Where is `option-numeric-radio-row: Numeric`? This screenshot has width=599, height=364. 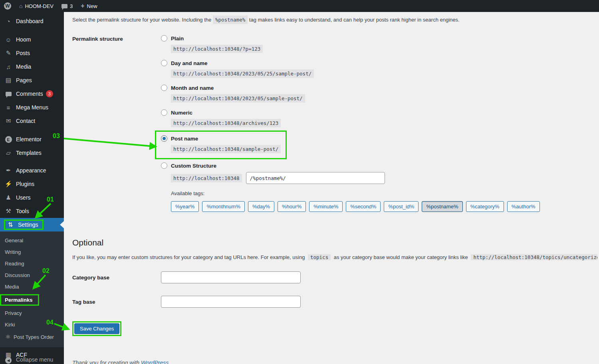 option-numeric-radio-row: Numeric is located at coordinates (351, 113).